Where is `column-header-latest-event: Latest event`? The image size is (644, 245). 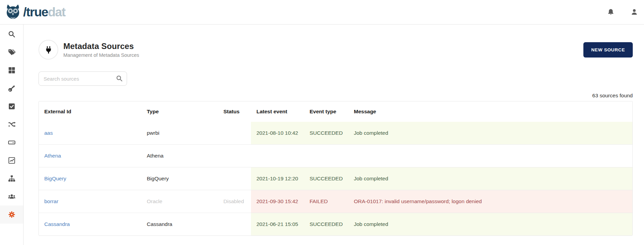 column-header-latest-event: Latest event is located at coordinates (278, 112).